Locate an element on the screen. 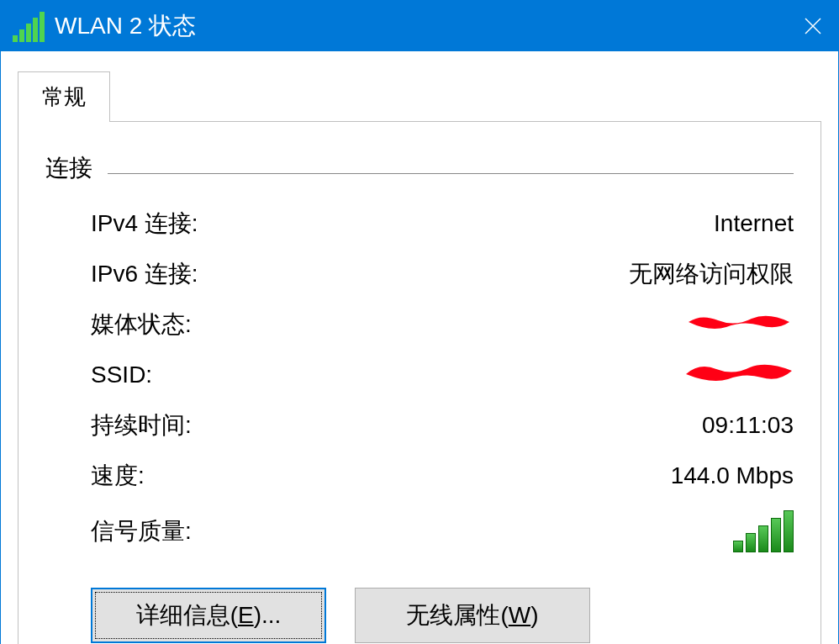 The width and height of the screenshot is (839, 644). signal-bars-icon is located at coordinates (763, 531).